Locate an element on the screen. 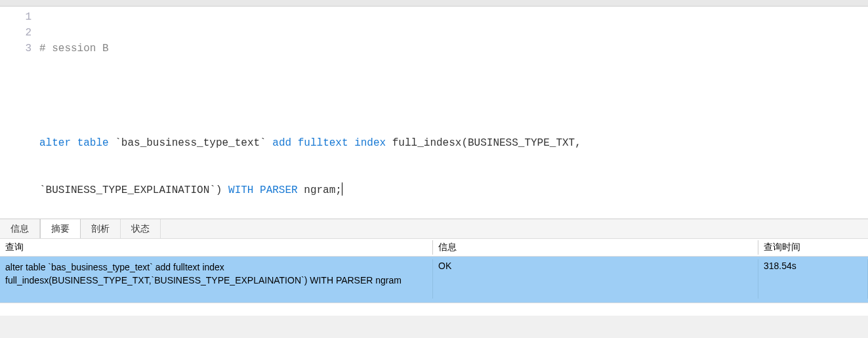 This screenshot has height=338, width=868. cell-info: OK is located at coordinates (596, 279).